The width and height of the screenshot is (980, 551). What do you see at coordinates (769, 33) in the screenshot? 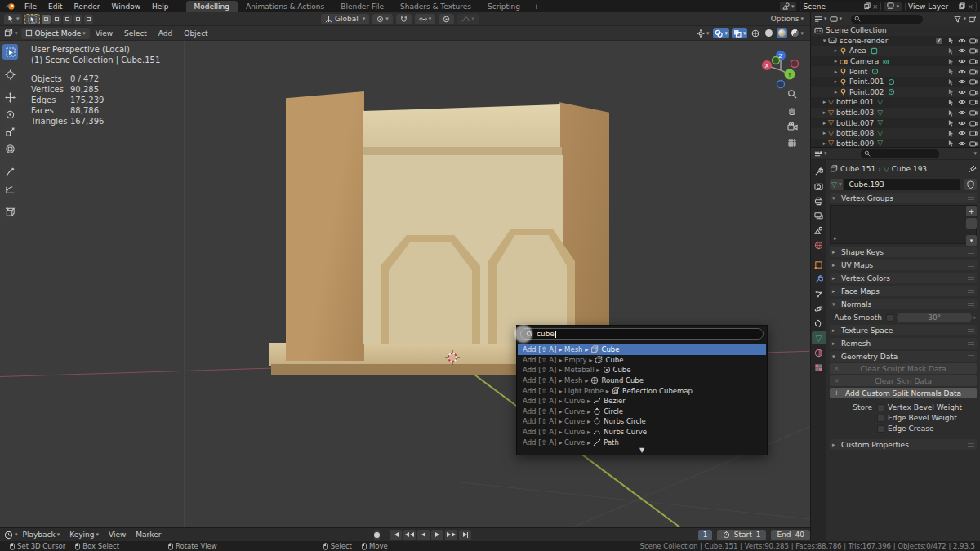
I see `shading-solid-button` at bounding box center [769, 33].